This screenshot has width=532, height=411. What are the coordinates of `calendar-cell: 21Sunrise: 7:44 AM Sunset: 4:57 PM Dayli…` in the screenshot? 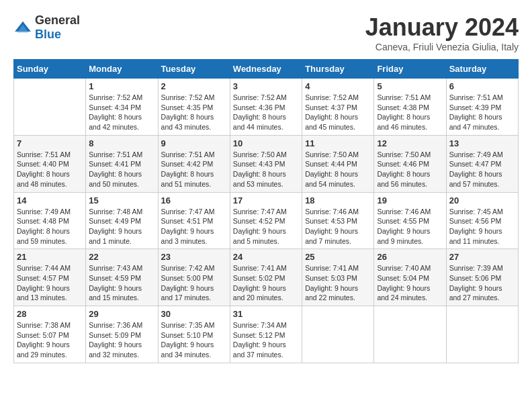 It's located at (50, 278).